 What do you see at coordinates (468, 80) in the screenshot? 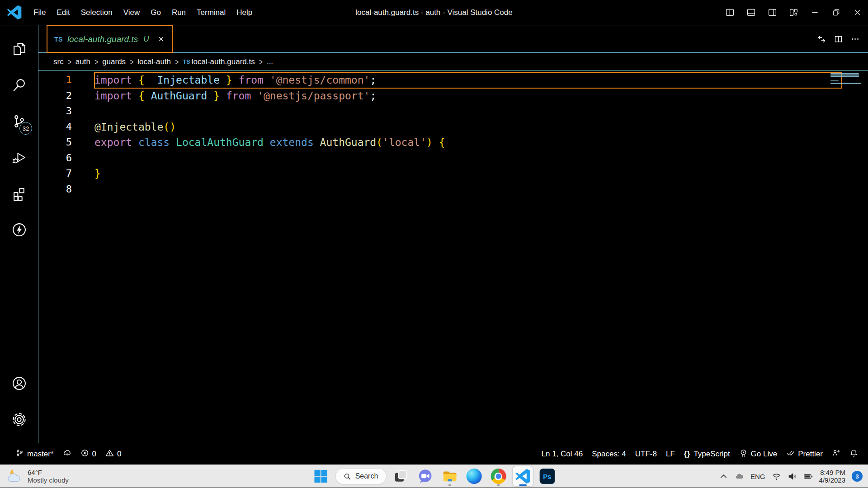
I see `code-line-content-1: import { Injectable } from '@nestjs/comm…` at bounding box center [468, 80].